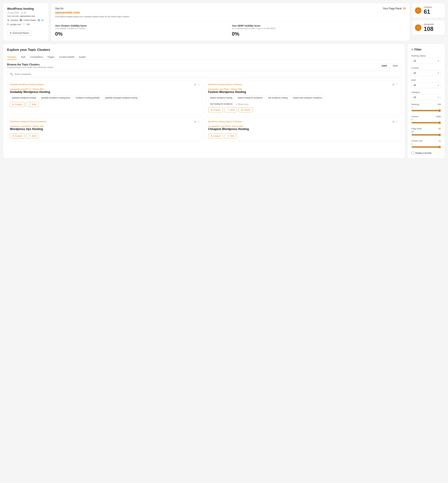  Describe the element at coordinates (426, 110) in the screenshot. I see `ranking-range-slider` at that location.